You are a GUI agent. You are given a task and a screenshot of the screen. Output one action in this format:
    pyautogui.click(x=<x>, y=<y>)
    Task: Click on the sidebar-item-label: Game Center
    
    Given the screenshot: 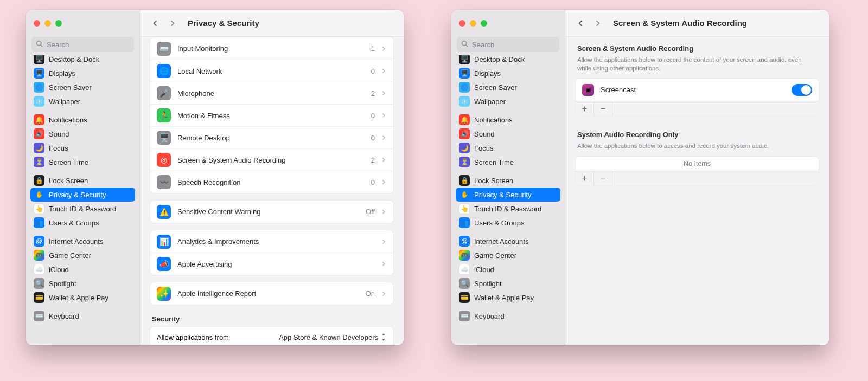 What is the action you would take?
    pyautogui.click(x=70, y=256)
    